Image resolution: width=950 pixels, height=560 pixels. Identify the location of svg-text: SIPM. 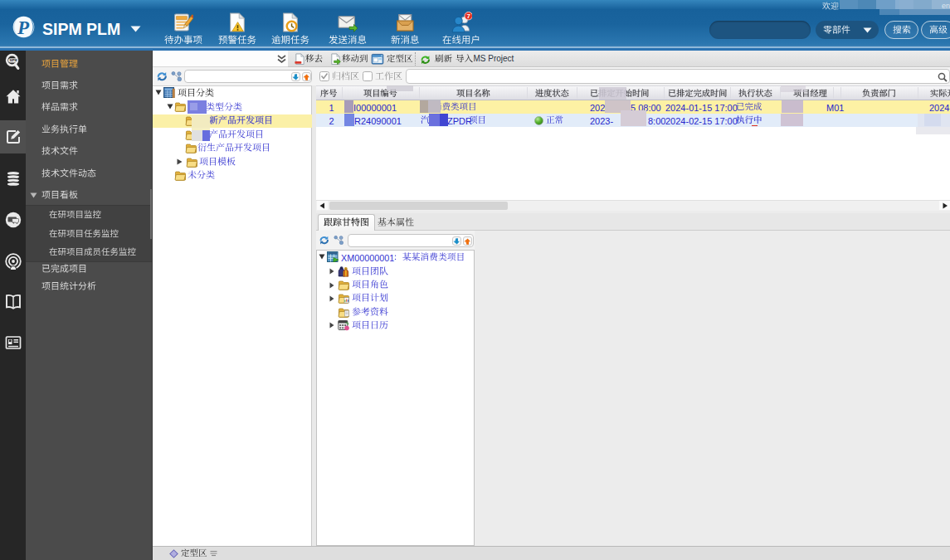
(13, 61).